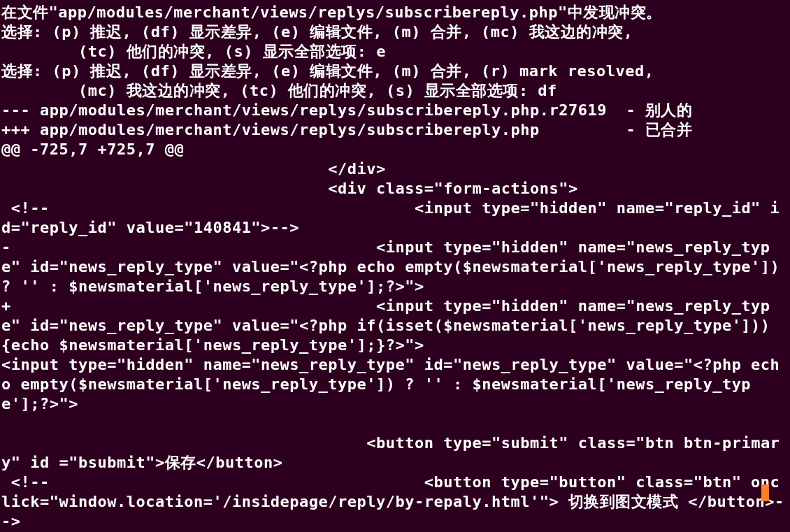  Describe the element at coordinates (347, 130) in the screenshot. I see `diff-header-plus: +++ app/modules/merchant/views/replys/su…` at that location.